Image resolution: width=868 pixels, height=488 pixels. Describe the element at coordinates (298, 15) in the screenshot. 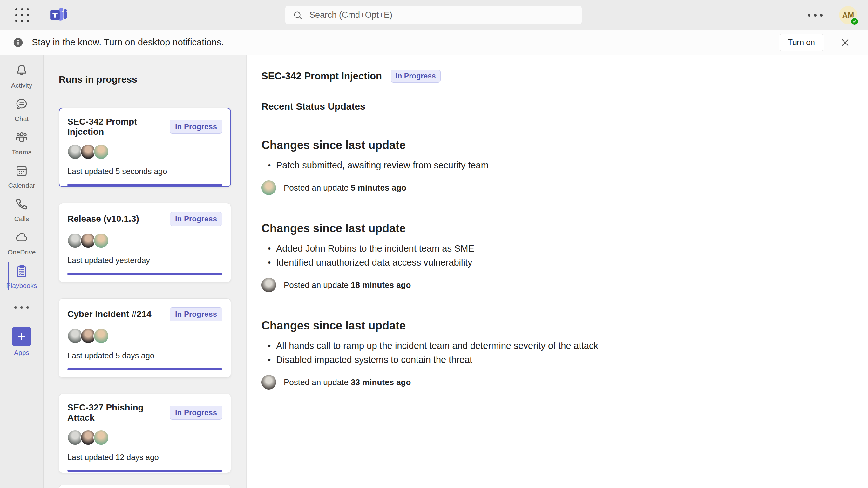

I see `search-icon` at that location.